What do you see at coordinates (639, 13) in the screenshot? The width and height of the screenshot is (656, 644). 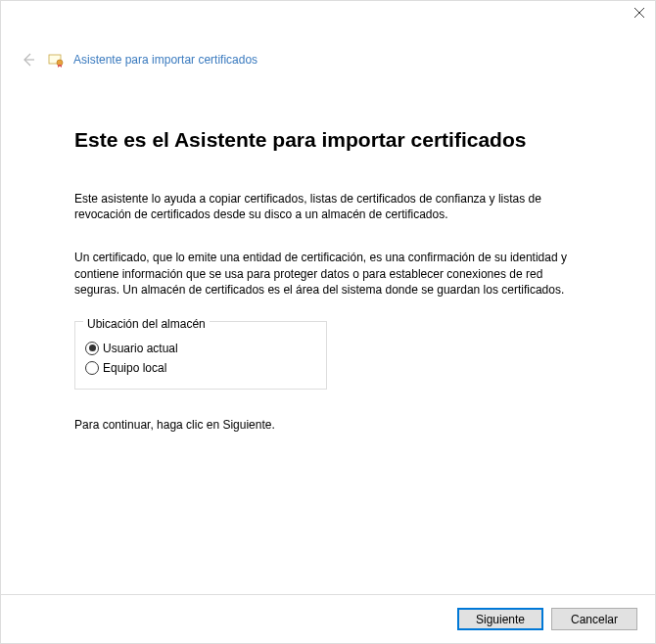 I see `close-icon` at bounding box center [639, 13].